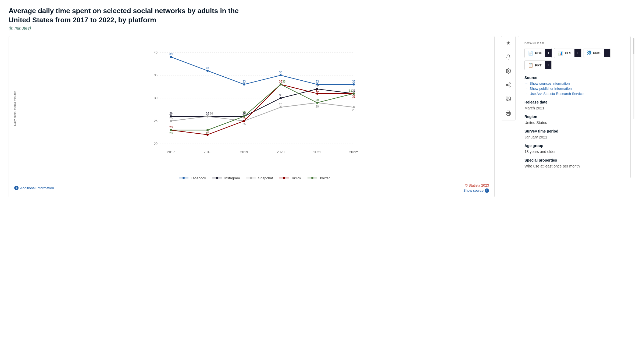 The width and height of the screenshot is (643, 364). I want to click on legend-tiktok: TikTok, so click(290, 178).